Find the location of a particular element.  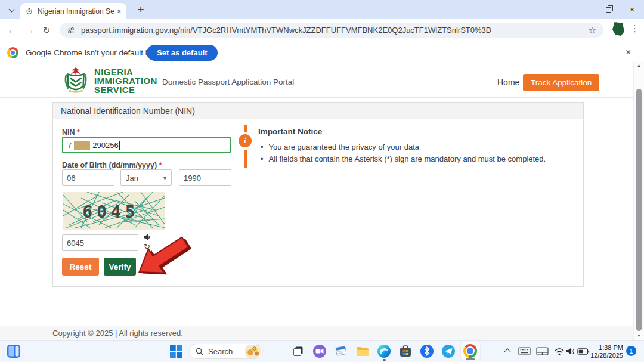

dob-label: Date of Birth (dd/mm/yyyy) * is located at coordinates (112, 165).